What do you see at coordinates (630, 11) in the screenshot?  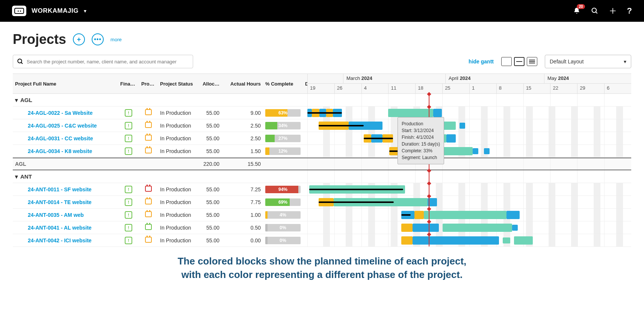 I see `help-icon: ?` at bounding box center [630, 11].